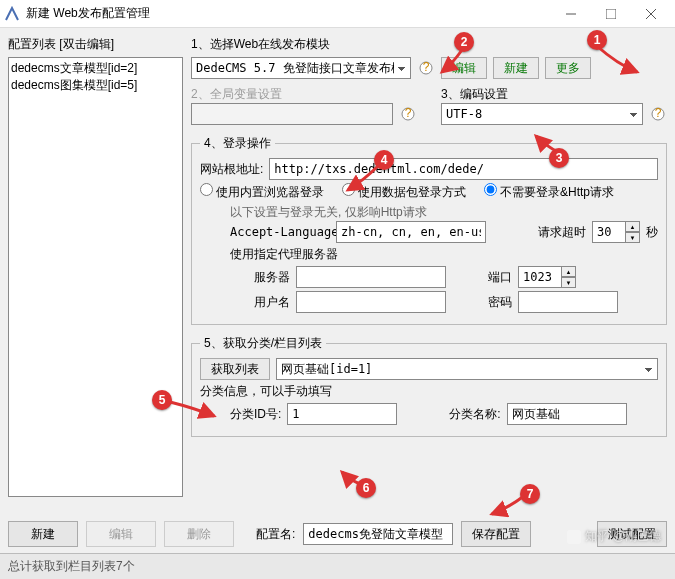  I want to click on section3-label: 3、编码设置, so click(554, 94).